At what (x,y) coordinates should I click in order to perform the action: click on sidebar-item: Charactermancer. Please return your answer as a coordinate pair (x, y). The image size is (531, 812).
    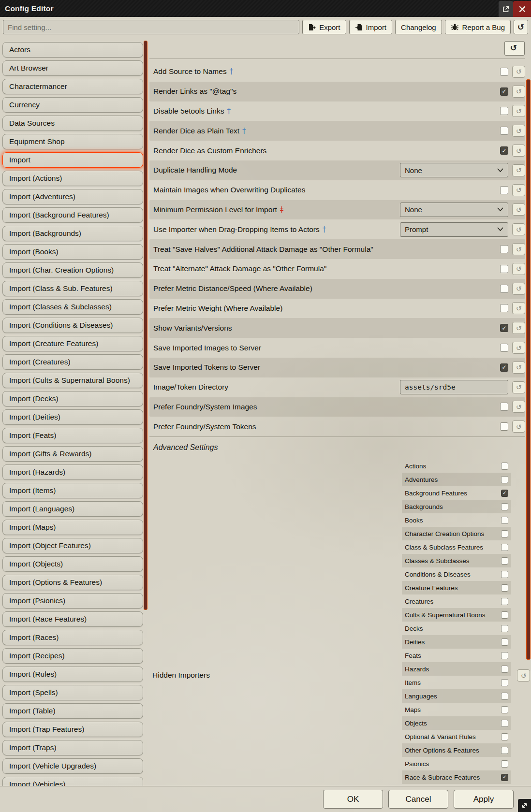
    Looking at the image, I should click on (73, 87).